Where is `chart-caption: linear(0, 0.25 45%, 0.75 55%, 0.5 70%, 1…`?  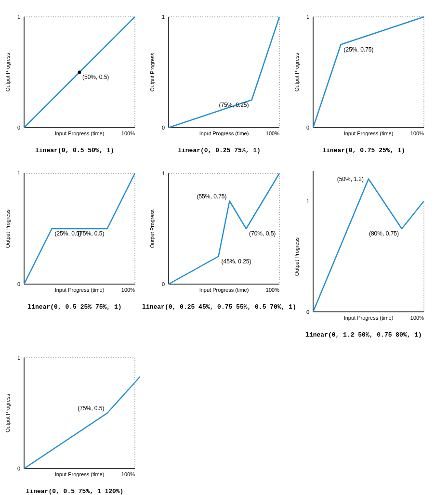
chart-caption: linear(0, 0.25 45%, 0.75 55%, 0.5 70%, 1… is located at coordinates (219, 307).